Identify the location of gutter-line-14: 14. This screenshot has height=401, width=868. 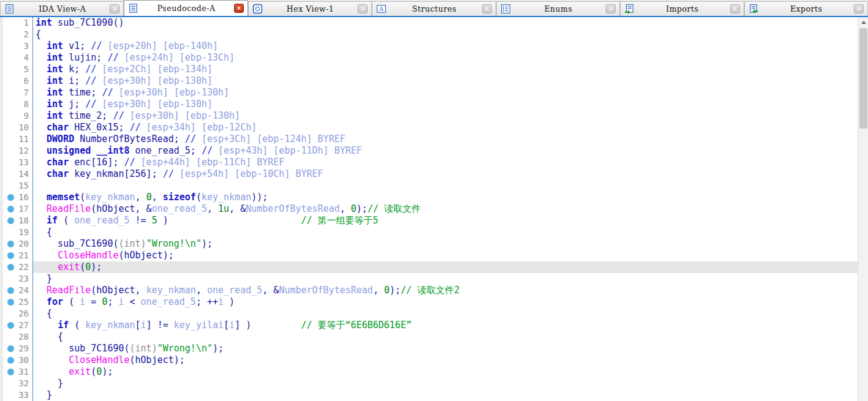
(18, 174).